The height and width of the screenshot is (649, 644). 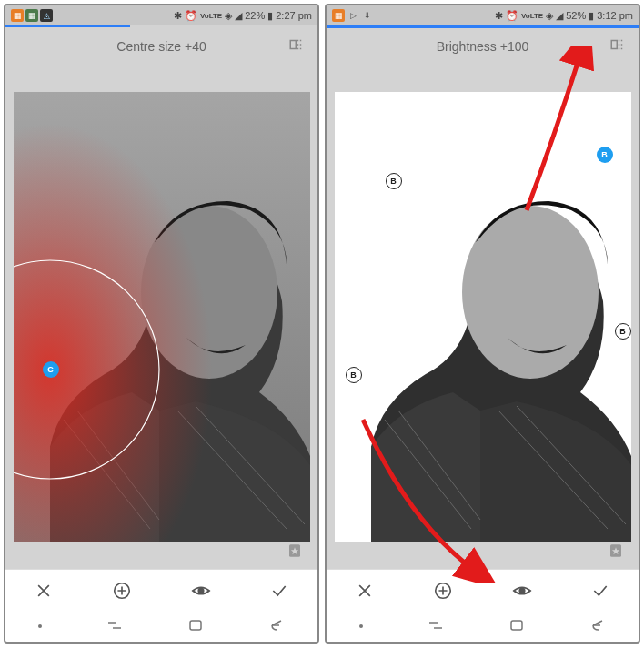 What do you see at coordinates (605, 155) in the screenshot?
I see `control-point-b-active: B` at bounding box center [605, 155].